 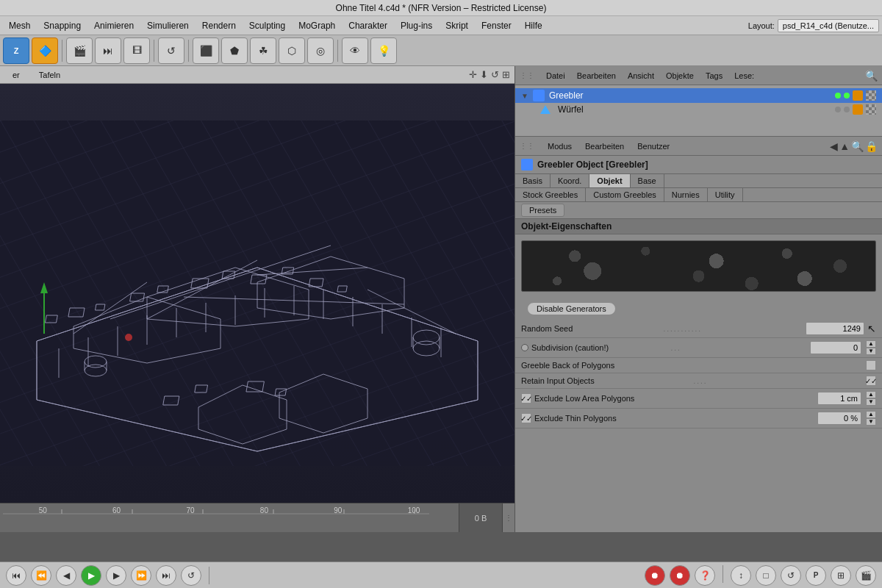 What do you see at coordinates (828, 26) in the screenshot?
I see `layout-value: psd_R14_c4d (Benutze...` at bounding box center [828, 26].